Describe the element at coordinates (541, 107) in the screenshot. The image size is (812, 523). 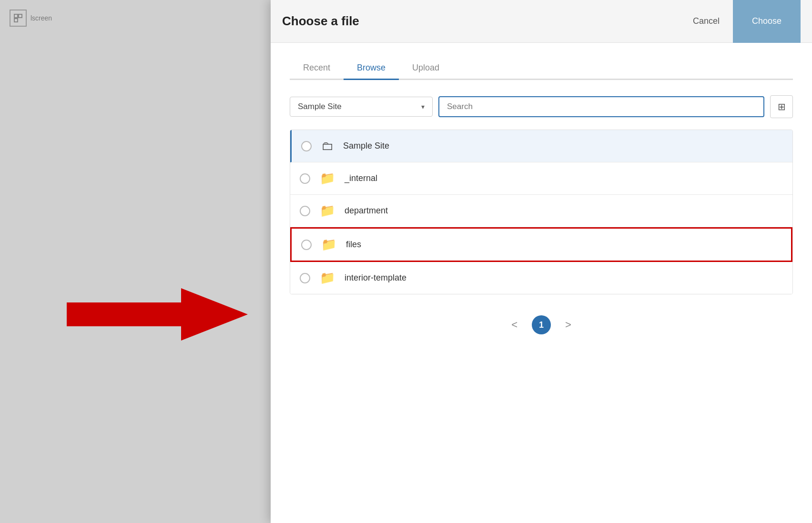
I see `search-row: Sample Site ▾ ⊞` at that location.